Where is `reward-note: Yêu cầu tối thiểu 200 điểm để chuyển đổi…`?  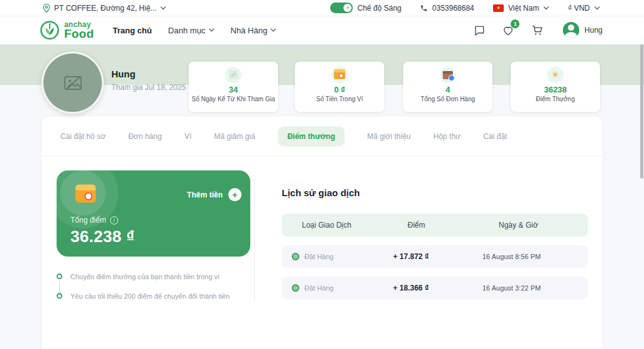 reward-note: Yêu cầu tối thiểu 200 điểm để chuyển đổi… is located at coordinates (150, 296).